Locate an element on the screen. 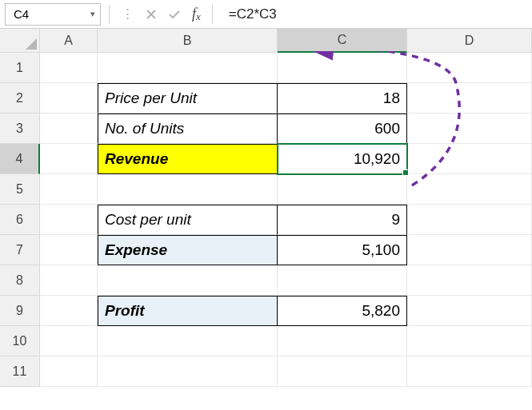 This screenshot has height=410, width=532. cell-C10 is located at coordinates (342, 341).